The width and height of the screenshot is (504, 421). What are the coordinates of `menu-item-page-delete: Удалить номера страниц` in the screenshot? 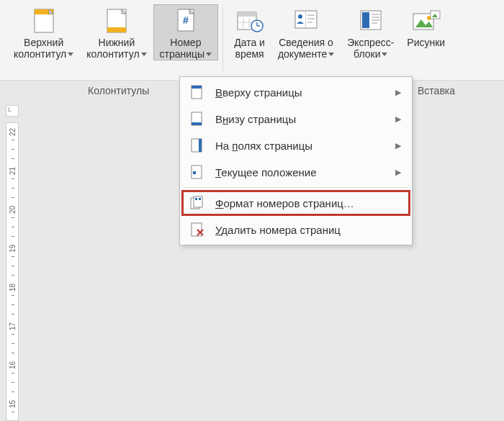 It's located at (296, 230).